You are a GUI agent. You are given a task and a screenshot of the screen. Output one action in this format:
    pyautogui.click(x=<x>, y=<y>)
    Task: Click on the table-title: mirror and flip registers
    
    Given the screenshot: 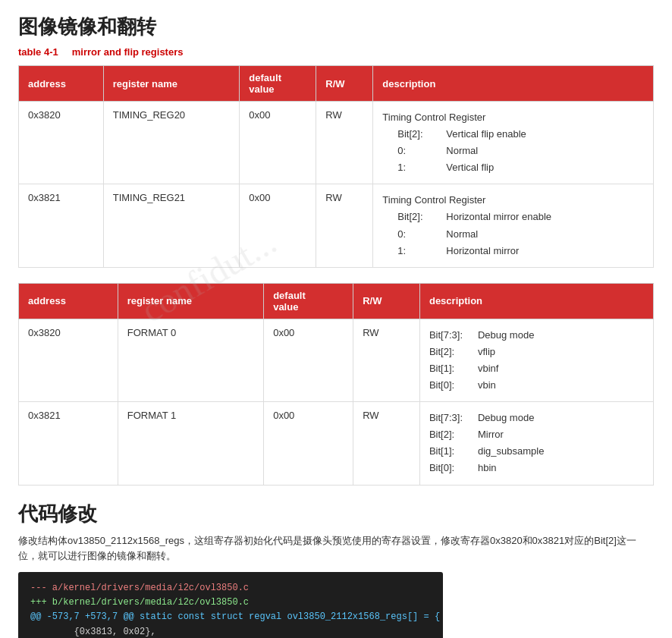 What is the action you would take?
    pyautogui.click(x=127, y=52)
    